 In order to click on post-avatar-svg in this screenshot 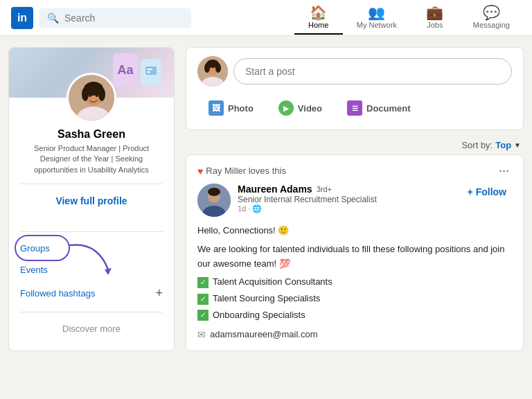, I will do `click(213, 71)`.